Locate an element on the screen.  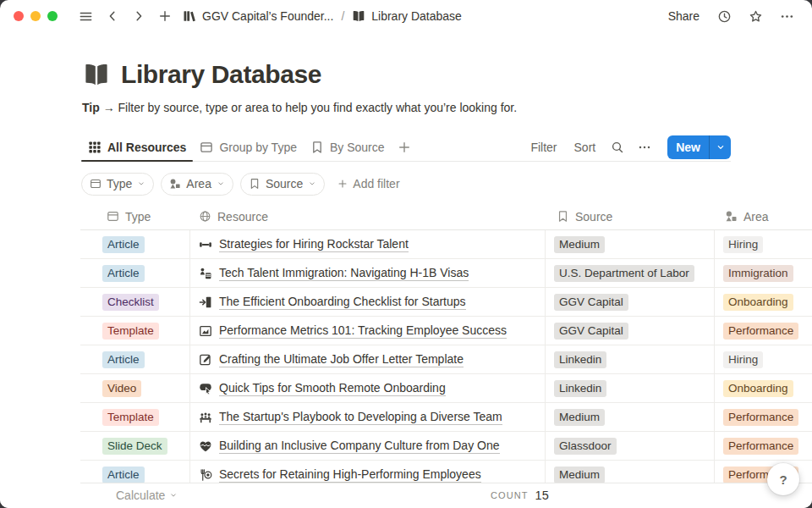
area-tag: Hiring is located at coordinates (743, 245).